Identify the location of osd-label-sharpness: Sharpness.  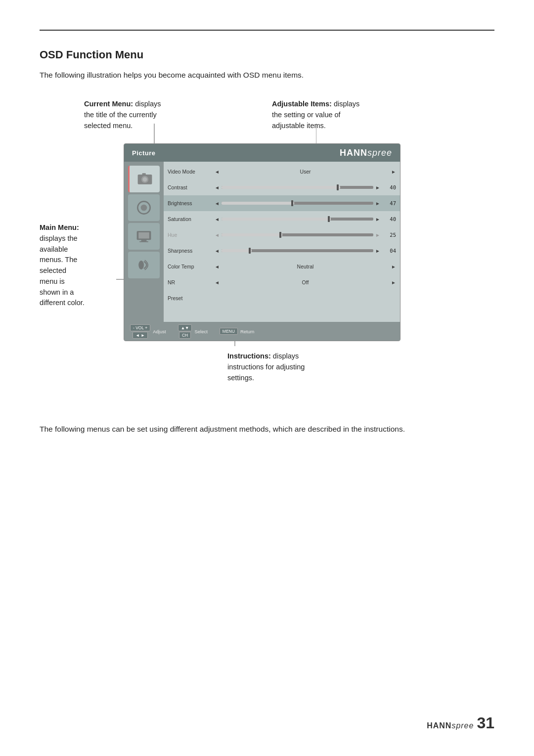
(191, 251).